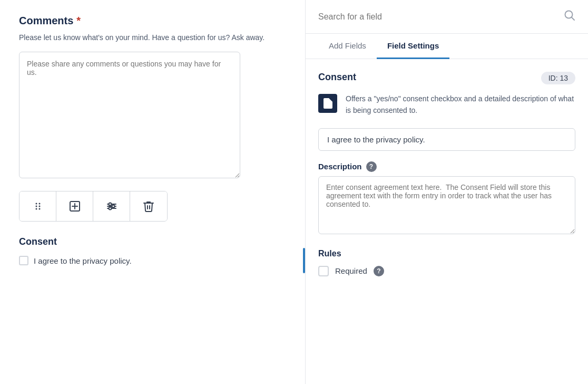  I want to click on rules-section: Rules Required ?, so click(447, 263).